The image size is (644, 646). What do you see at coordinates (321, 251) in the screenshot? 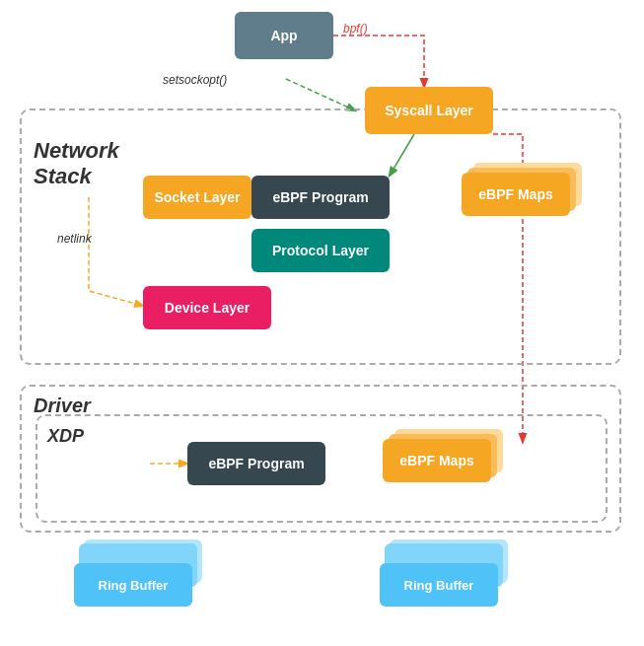
I see `protocol-box: Protocol Layer` at bounding box center [321, 251].